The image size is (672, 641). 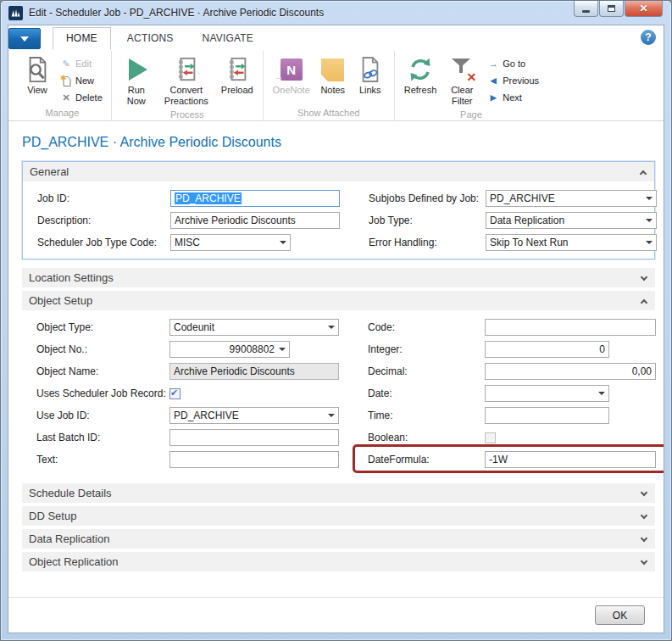 What do you see at coordinates (339, 539) in the screenshot?
I see `data-replication-section-header: Data Replication` at bounding box center [339, 539].